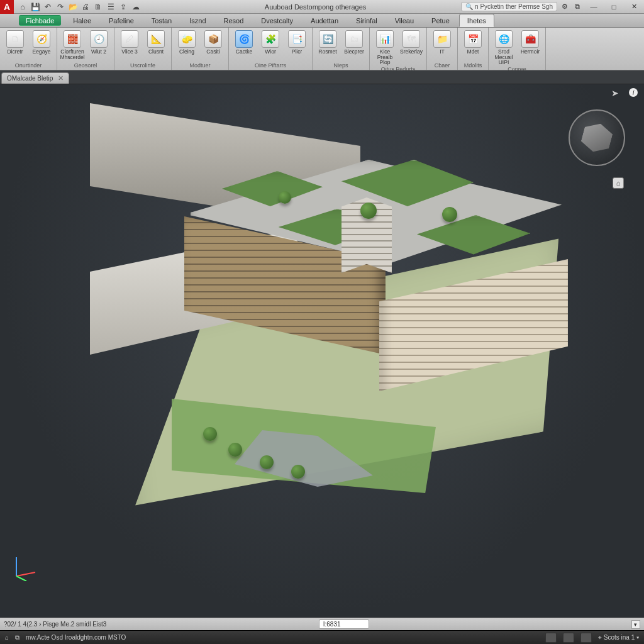  I want to click on maximize-button: □, so click(614, 7).